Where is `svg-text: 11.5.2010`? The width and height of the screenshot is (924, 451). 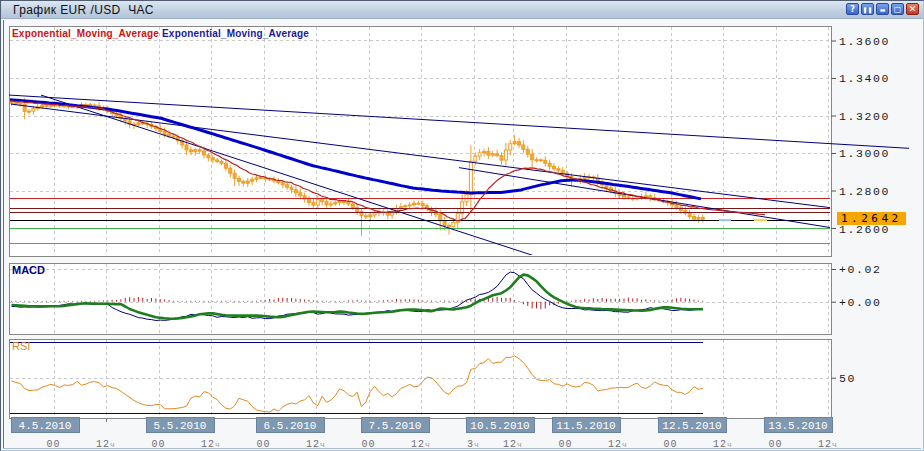 svg-text: 11.5.2010 is located at coordinates (586, 426).